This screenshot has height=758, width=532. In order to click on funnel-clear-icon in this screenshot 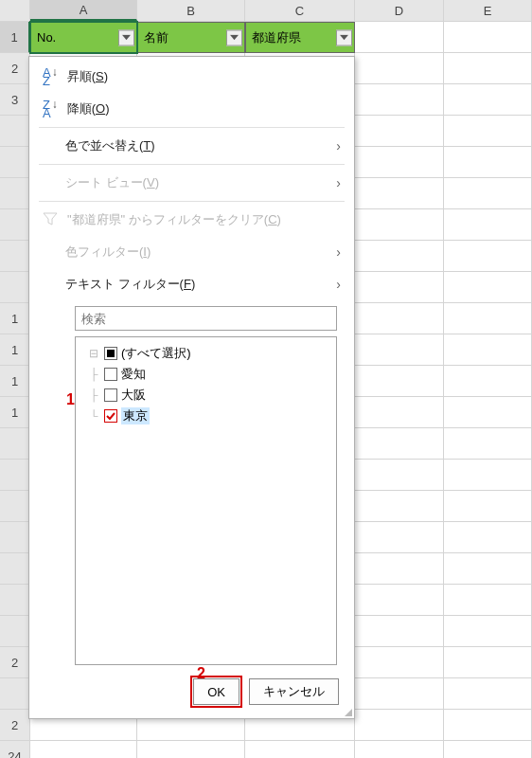, I will do `click(50, 220)`.